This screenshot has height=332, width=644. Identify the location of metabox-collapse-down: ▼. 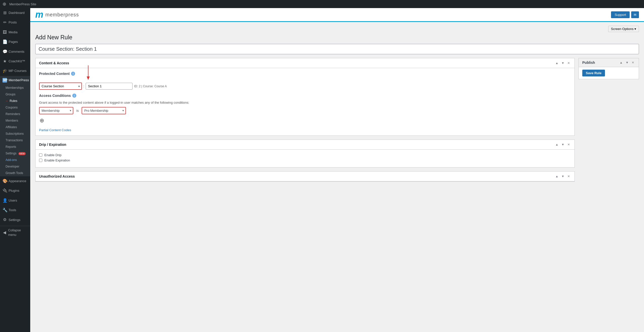
(563, 63).